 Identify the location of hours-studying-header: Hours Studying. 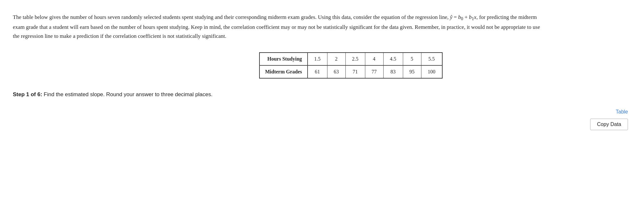
(284, 59).